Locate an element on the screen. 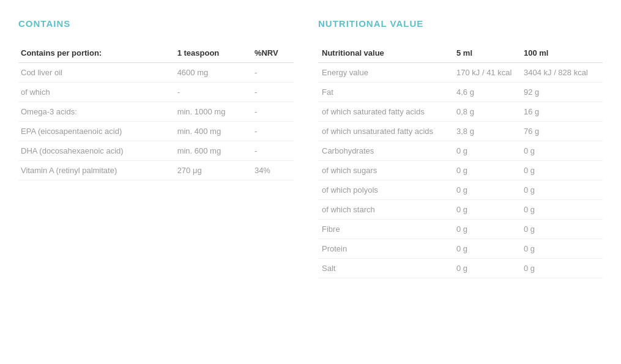 The width and height of the screenshot is (621, 364). contains-row-amount: 270 μg is located at coordinates (214, 171).